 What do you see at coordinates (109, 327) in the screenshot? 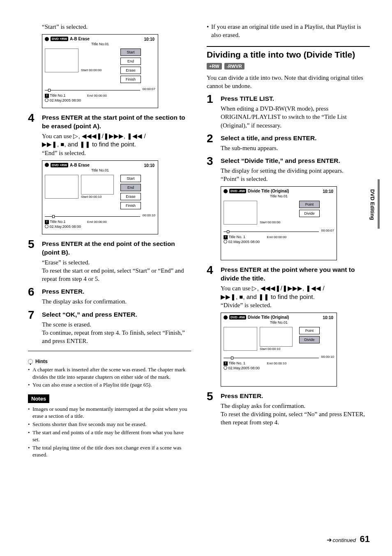
I see `step-7: 7 Select “OK,” and press ENTER. The scen…` at bounding box center [109, 327].